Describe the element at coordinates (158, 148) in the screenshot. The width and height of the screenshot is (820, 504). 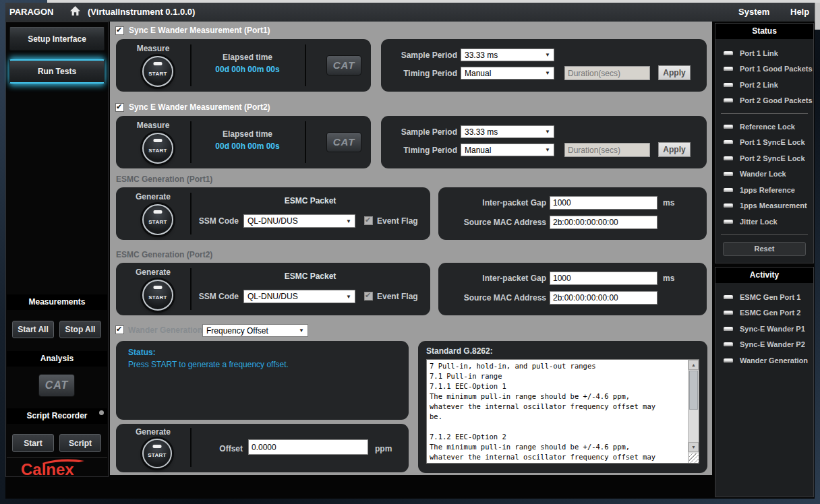
I see `wander2-start-button: START` at that location.